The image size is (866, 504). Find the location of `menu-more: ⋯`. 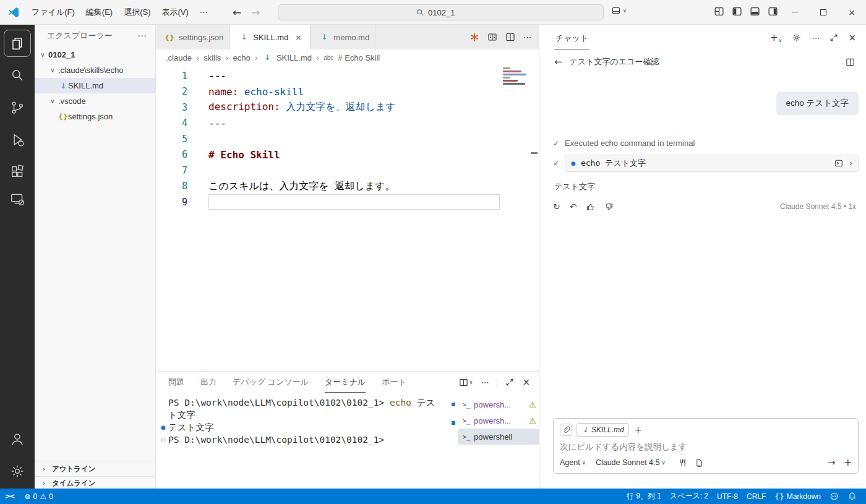

menu-more: ⋯ is located at coordinates (204, 12).